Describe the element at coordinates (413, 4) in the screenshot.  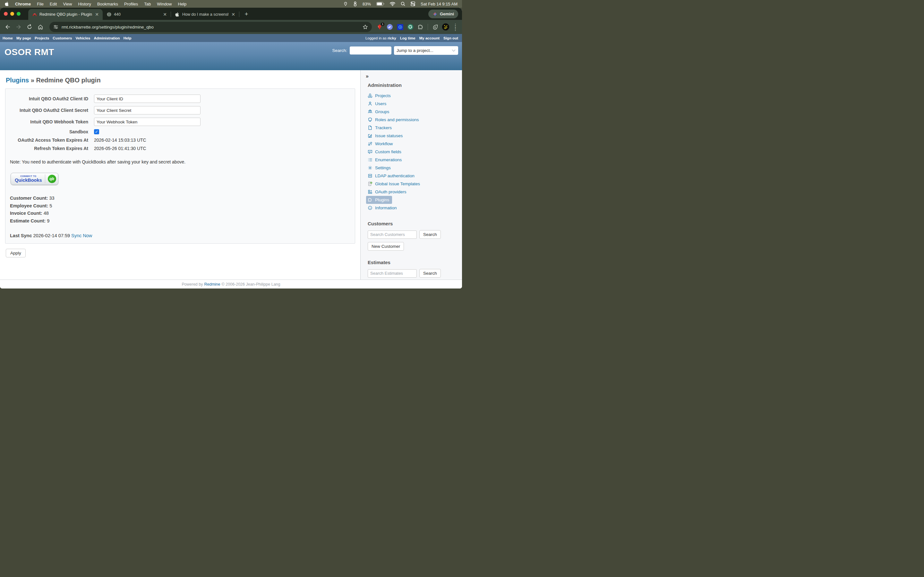
I see `control-center-icon` at that location.